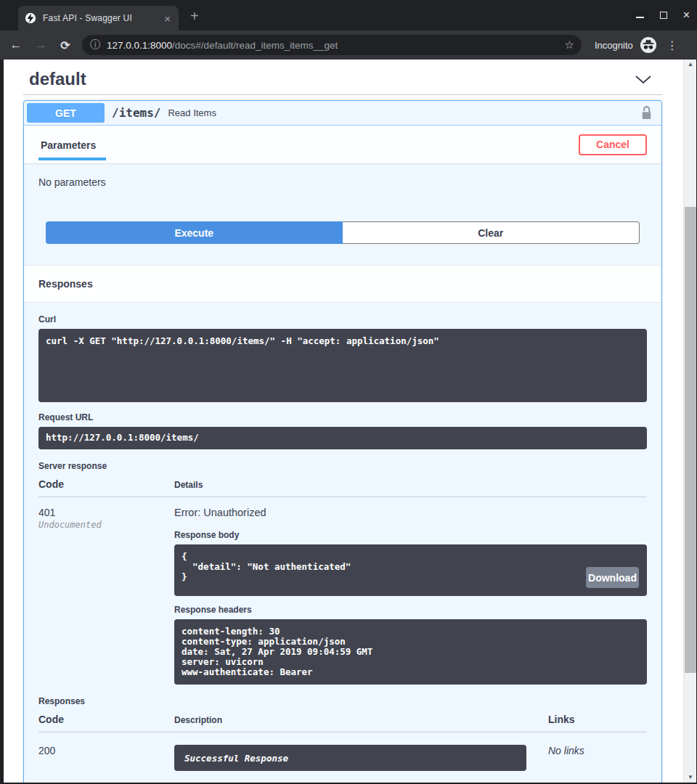  Describe the element at coordinates (348, 45) in the screenshot. I see `browser-toolbar: ← → ⟳ ⓘ 127.0.0.1:8000/docs#/default/rea…` at that location.